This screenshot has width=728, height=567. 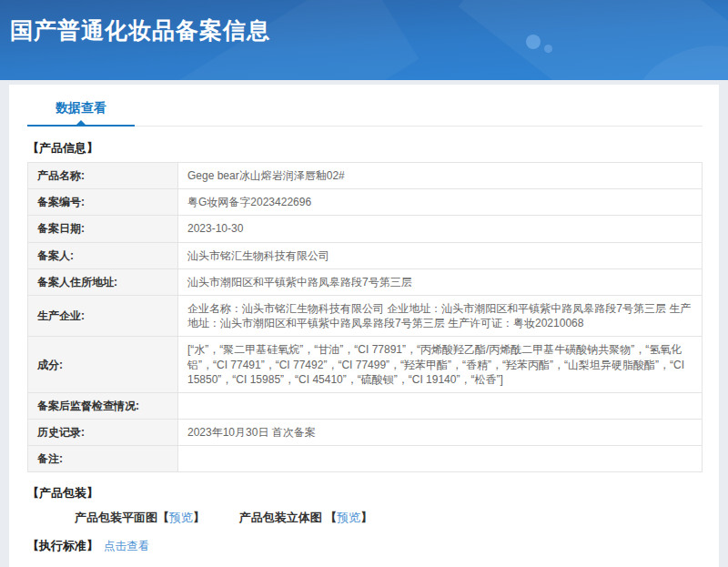 What do you see at coordinates (365, 106) in the screenshot?
I see `tab-bar: 数据查看` at bounding box center [365, 106].